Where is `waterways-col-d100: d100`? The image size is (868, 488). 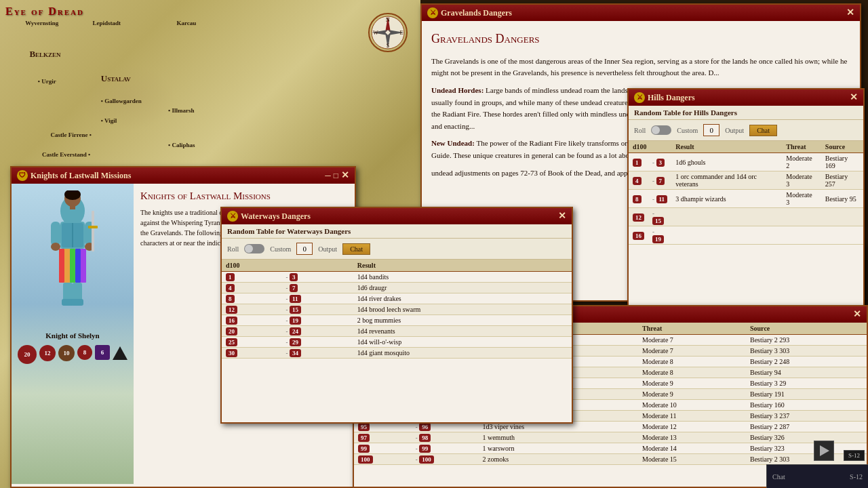 waterways-col-d100: d100 is located at coordinates (288, 266).